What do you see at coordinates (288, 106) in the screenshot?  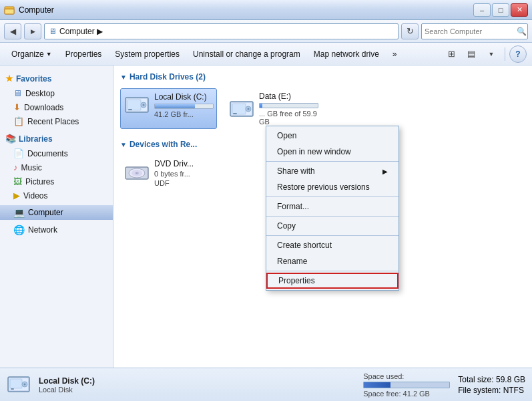 I see `data-e-bar-container` at bounding box center [288, 106].